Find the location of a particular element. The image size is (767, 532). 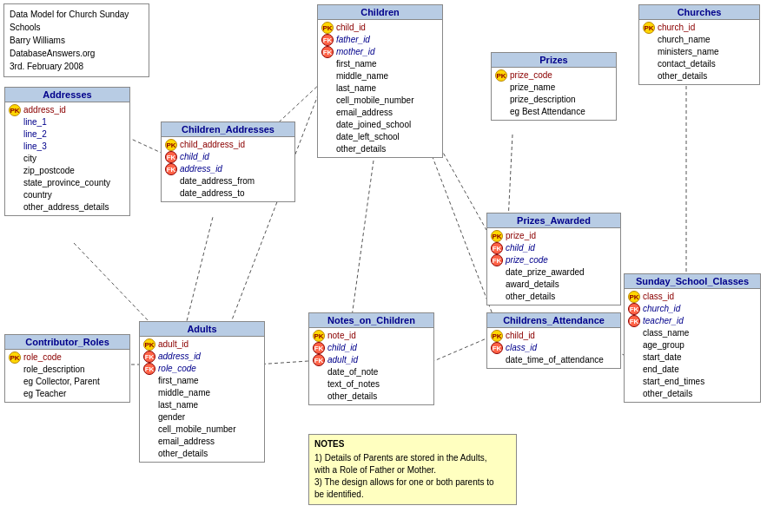

entity-notes-on-children: Notes_on_Children PKnote_id FKchild_id F… is located at coordinates (372, 359).